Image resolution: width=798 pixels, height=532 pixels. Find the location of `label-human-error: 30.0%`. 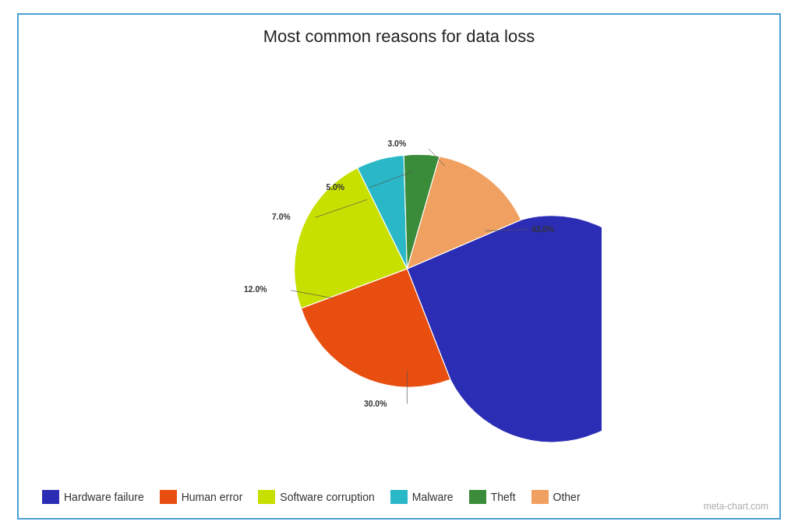

label-human-error: 30.0% is located at coordinates (376, 403).